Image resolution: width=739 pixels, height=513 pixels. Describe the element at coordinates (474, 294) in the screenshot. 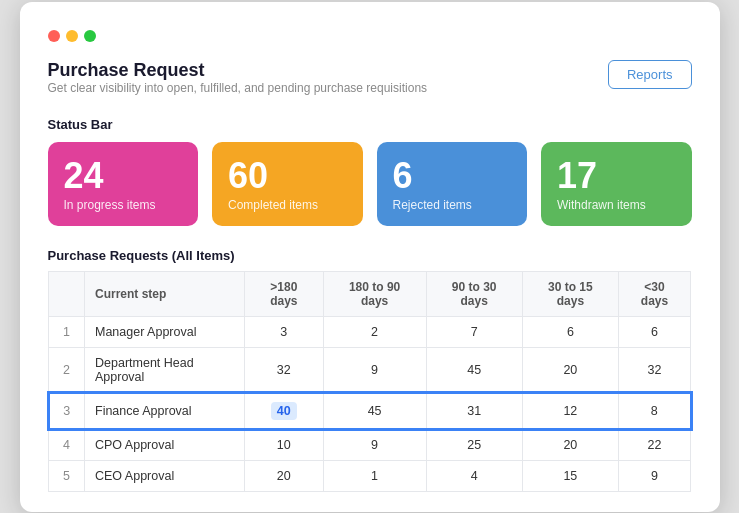

I see `col-header-90to30: 90 to 30 days` at that location.